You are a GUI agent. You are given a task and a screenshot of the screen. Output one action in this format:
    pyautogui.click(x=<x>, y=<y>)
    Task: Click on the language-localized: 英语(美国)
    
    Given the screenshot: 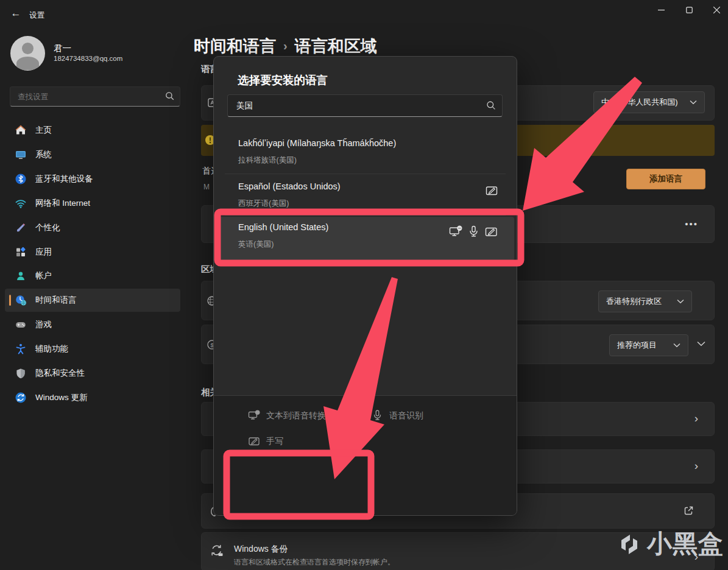 What is the action you would take?
    pyautogui.click(x=256, y=245)
    